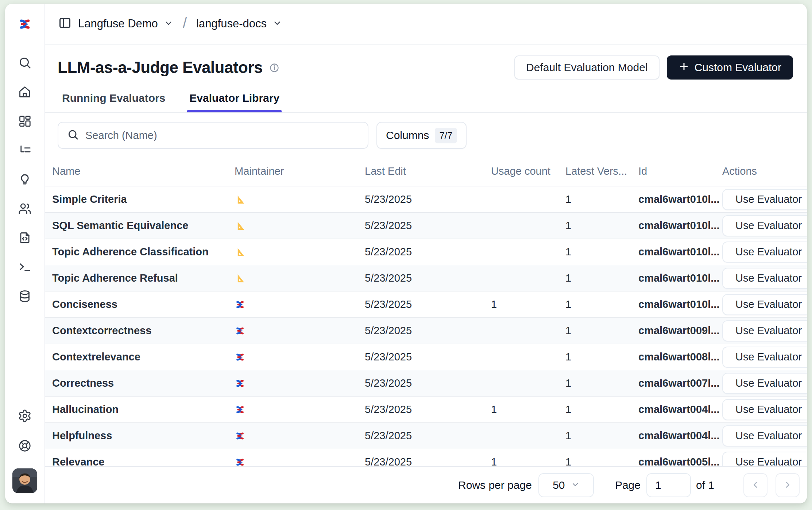  I want to click on table-row: Topic Adherence Classification 5/23/2025…, so click(426, 252).